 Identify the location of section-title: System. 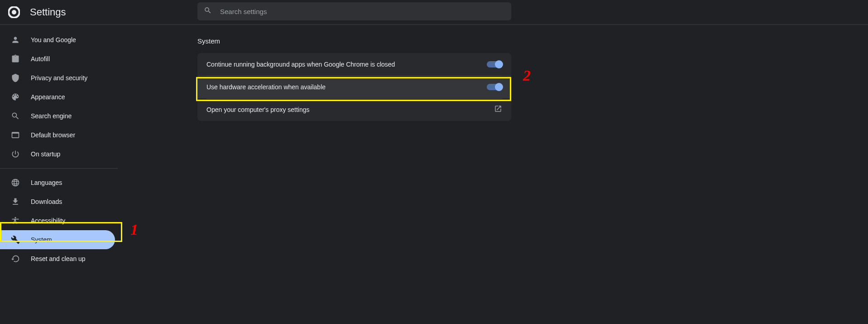
(354, 41).